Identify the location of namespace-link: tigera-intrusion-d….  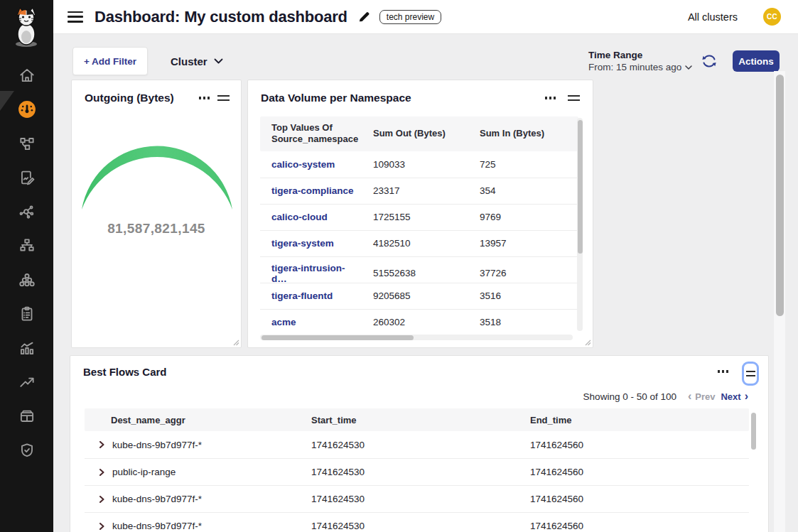
(308, 273).